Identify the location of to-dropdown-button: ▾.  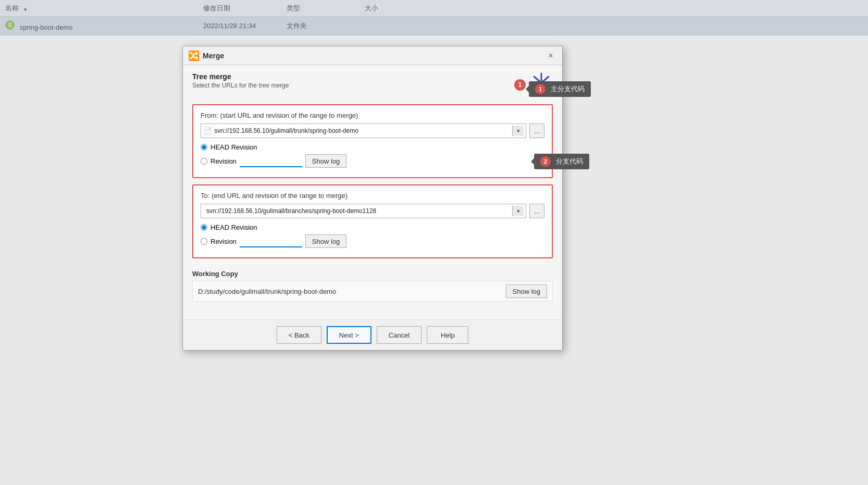
(518, 211).